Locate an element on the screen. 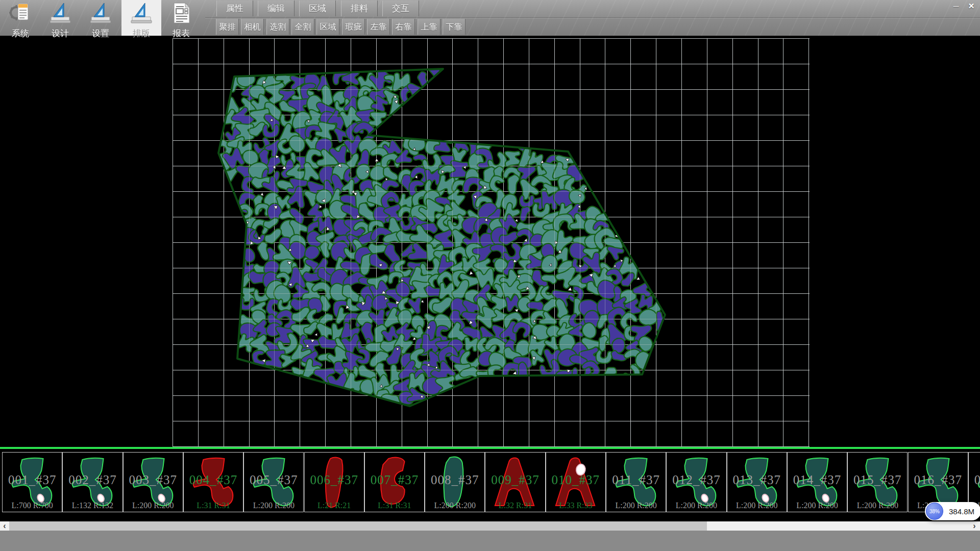  toolbar-row-divider-highlight is located at coordinates (593, 18).